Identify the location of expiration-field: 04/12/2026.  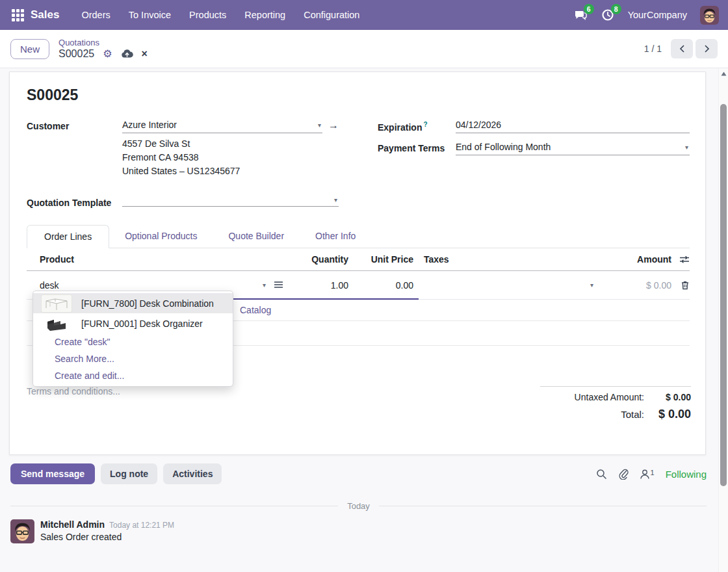
(573, 126).